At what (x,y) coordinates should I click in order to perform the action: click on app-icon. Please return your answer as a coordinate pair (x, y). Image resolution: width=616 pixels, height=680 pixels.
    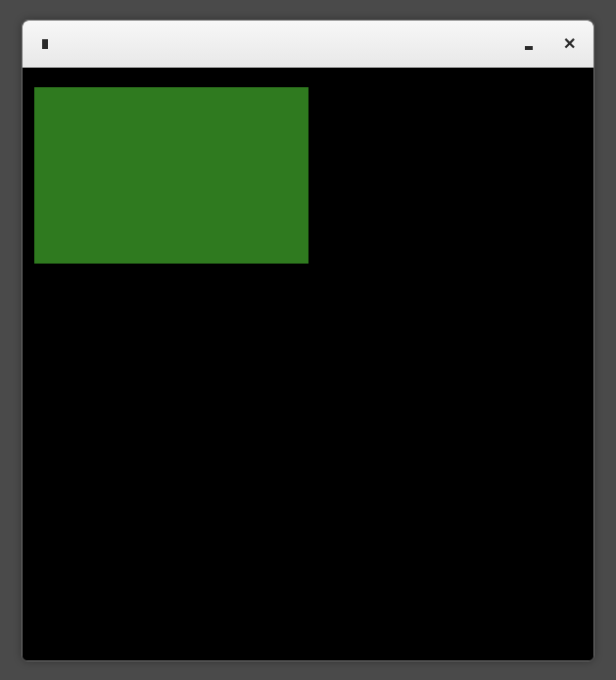
    Looking at the image, I should click on (45, 44).